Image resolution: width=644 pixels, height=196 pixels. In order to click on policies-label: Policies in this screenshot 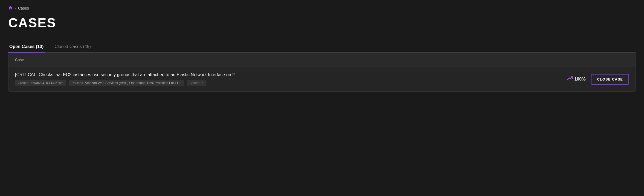, I will do `click(77, 83)`.